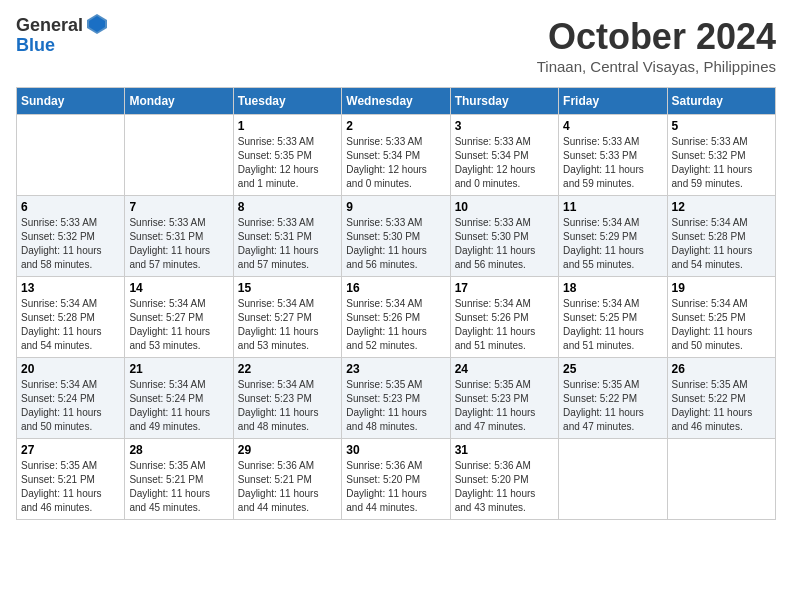  Describe the element at coordinates (288, 318) in the screenshot. I see `day-sunset: Sunset: 5:27 PM` at that location.